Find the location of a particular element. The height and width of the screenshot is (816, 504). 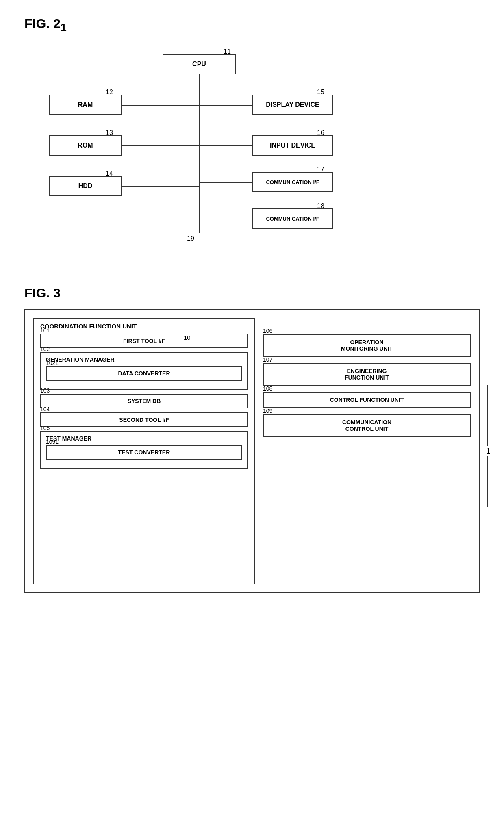

coord-ref: 10 is located at coordinates (187, 337).